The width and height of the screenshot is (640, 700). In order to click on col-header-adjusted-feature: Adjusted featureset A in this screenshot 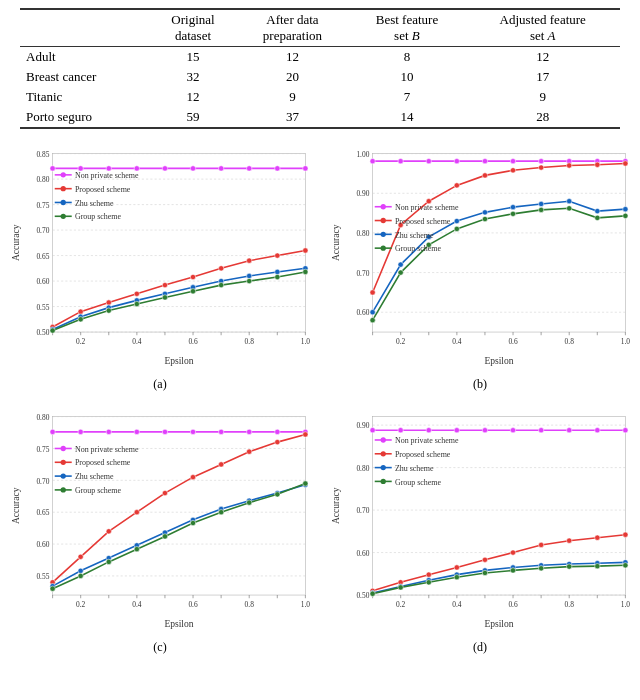, I will do `click(542, 28)`.